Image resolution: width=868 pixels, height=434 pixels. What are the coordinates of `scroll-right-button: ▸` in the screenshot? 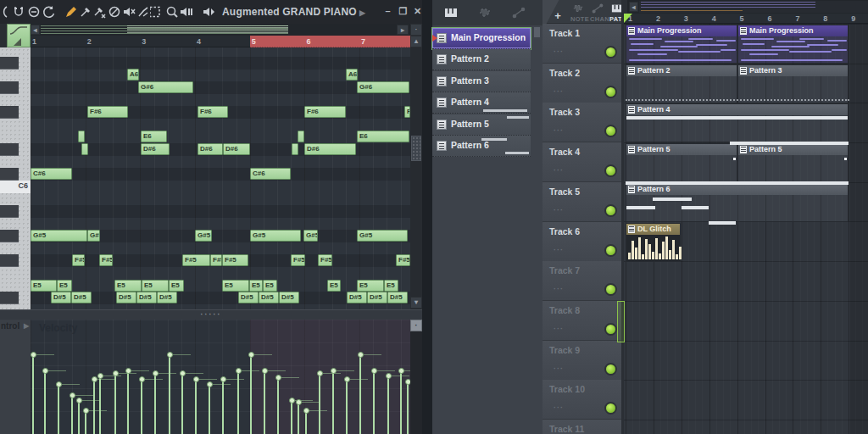 It's located at (403, 30).